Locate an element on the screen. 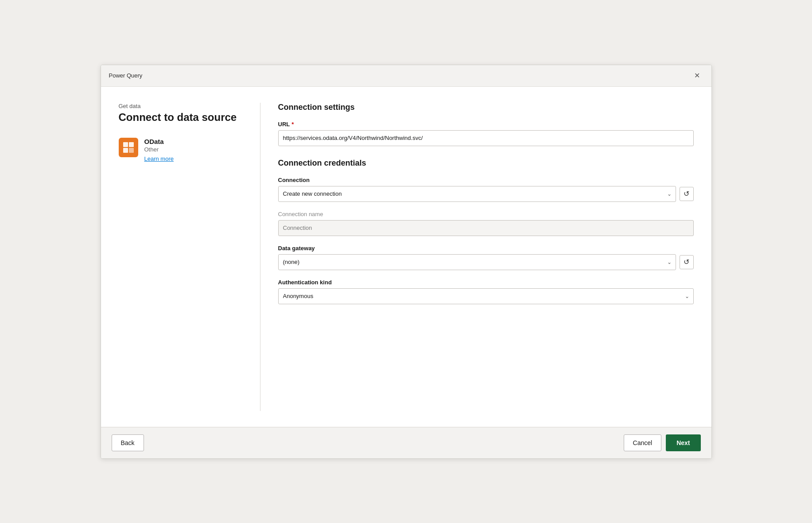 This screenshot has width=812, height=523. footer-left: Back is located at coordinates (128, 443).